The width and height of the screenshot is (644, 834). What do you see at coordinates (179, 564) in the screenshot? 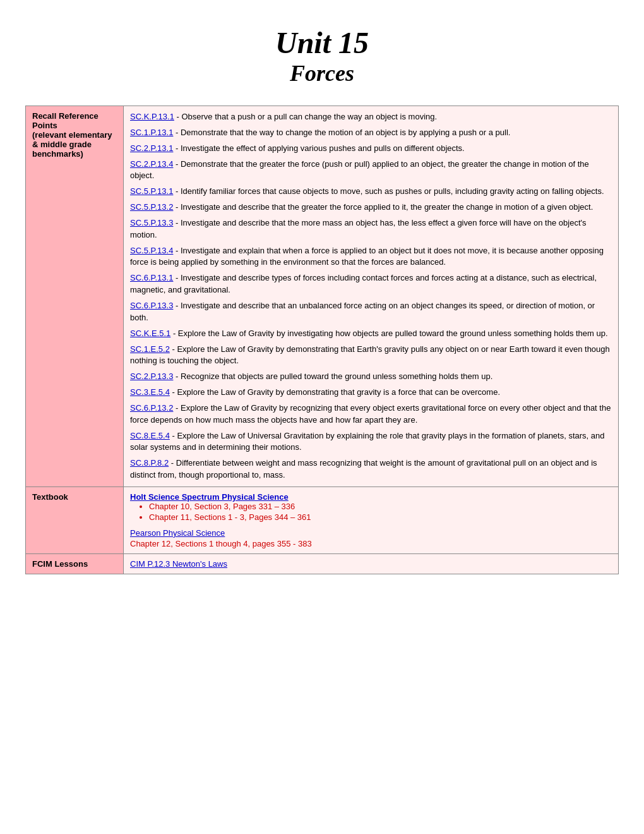
I see `fcim-link: CIM P.12.3 Newton's Laws` at bounding box center [179, 564].